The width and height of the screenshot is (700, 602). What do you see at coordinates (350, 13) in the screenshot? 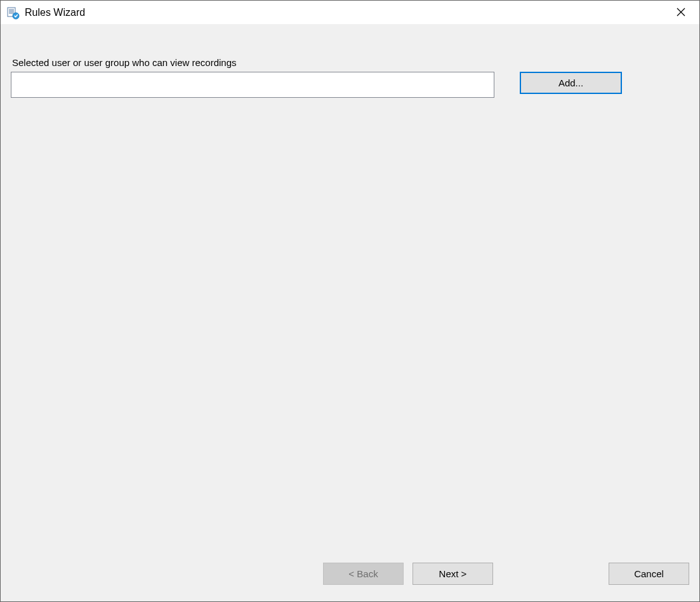
I see `title-bar: Rules Wizard` at bounding box center [350, 13].